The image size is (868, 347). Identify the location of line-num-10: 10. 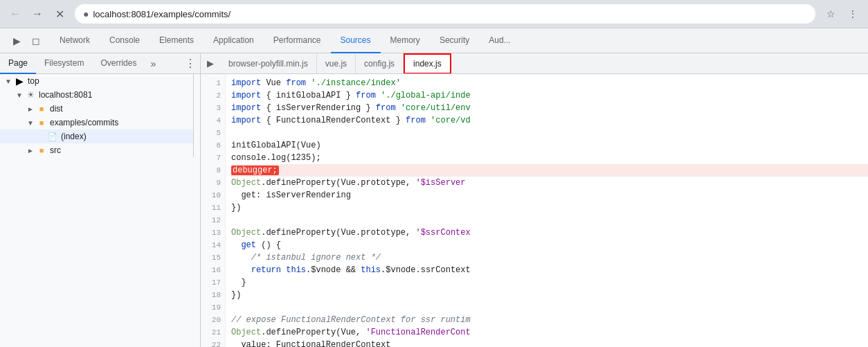
(210, 195).